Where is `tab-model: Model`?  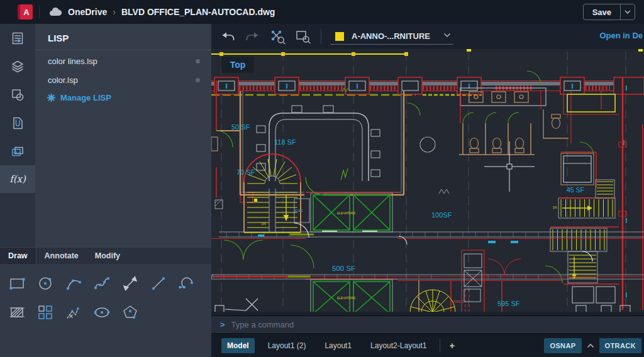
tab-model: Model is located at coordinates (238, 346).